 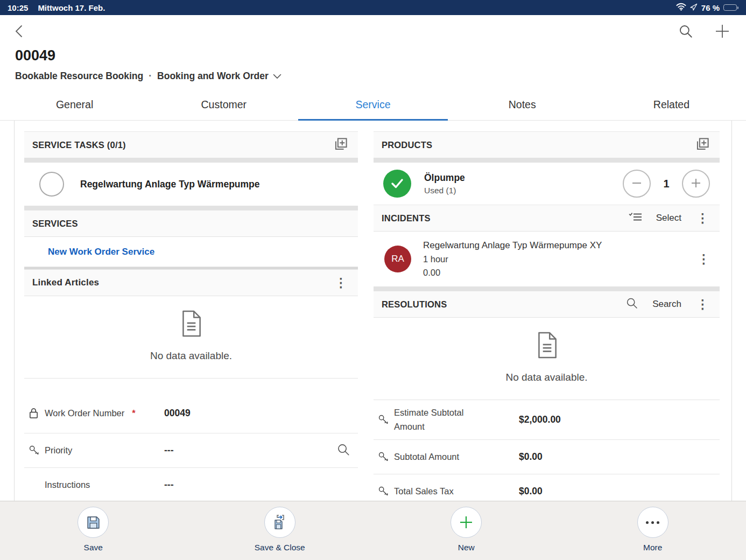 What do you see at coordinates (666, 184) in the screenshot?
I see `quantity-value: 1` at bounding box center [666, 184].